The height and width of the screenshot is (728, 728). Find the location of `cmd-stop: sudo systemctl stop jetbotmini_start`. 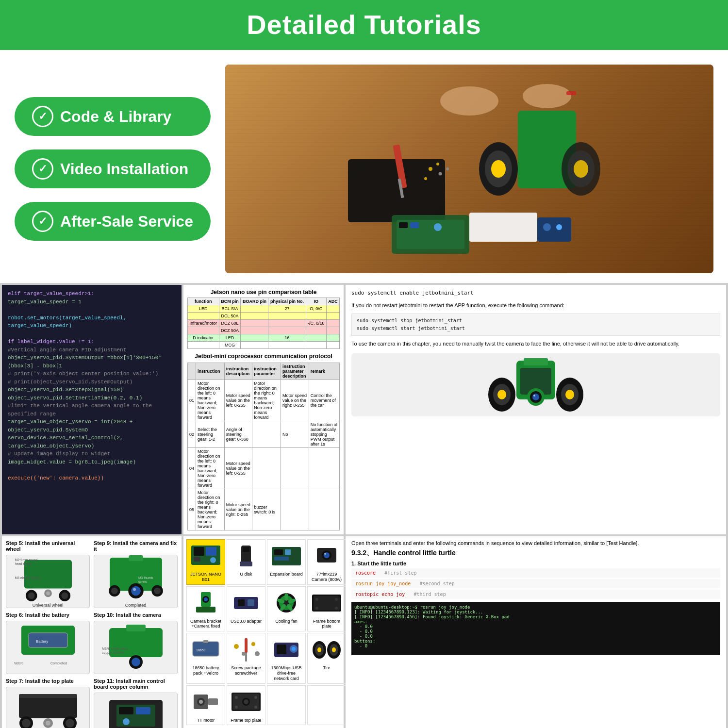

cmd-stop: sudo systemctl stop jetbotmini_start is located at coordinates (536, 321).